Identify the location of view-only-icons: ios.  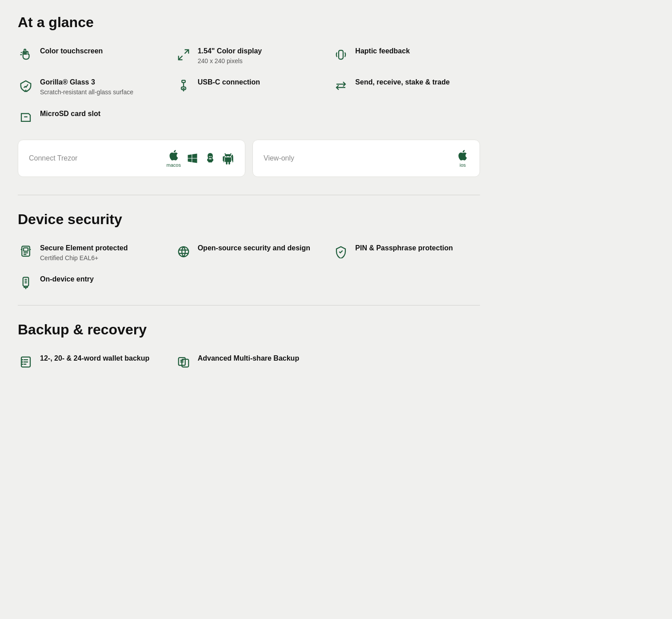
(463, 158).